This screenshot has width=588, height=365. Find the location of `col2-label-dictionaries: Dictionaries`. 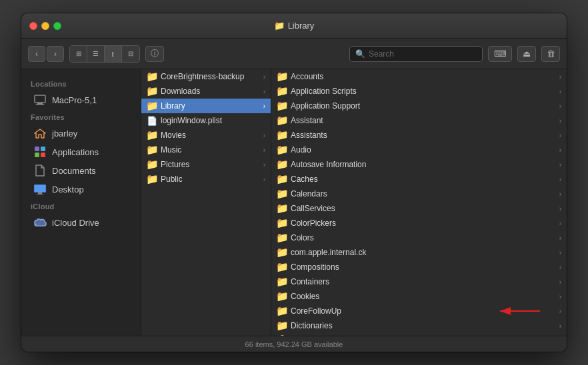

col2-label-dictionaries: Dictionaries is located at coordinates (423, 326).